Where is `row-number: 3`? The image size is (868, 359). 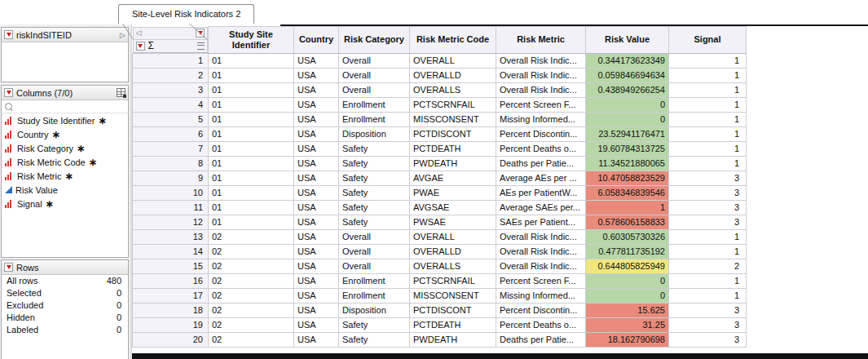 row-number: 3 is located at coordinates (171, 90).